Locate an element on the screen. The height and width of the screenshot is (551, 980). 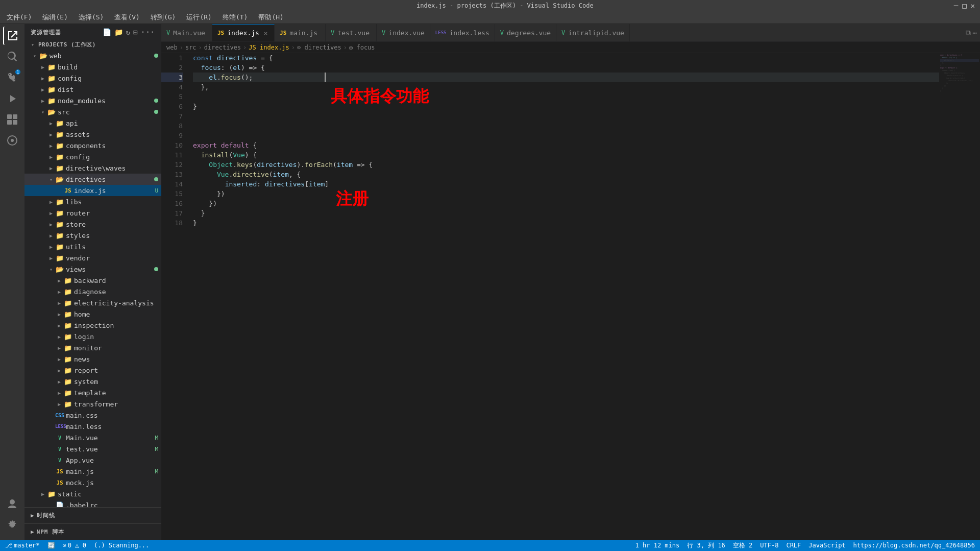
sidebar-item-monitor: ▶ 📁 monitor is located at coordinates (93, 348).